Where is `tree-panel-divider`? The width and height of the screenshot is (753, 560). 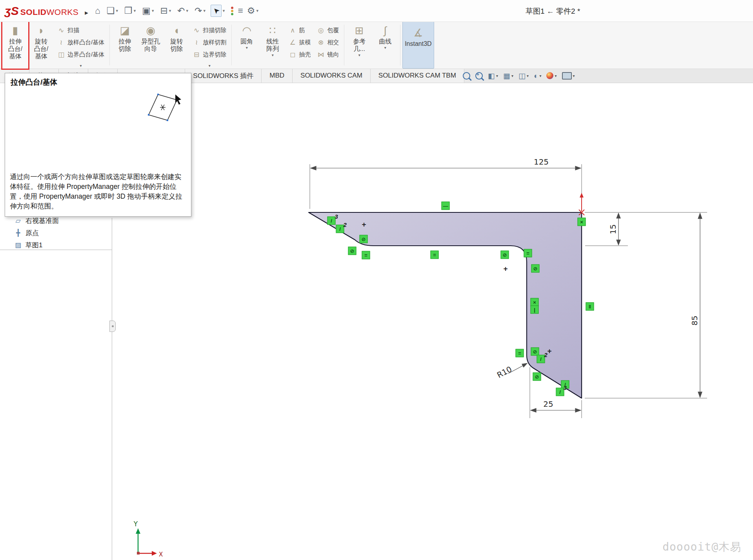
tree-panel-divider is located at coordinates (56, 250).